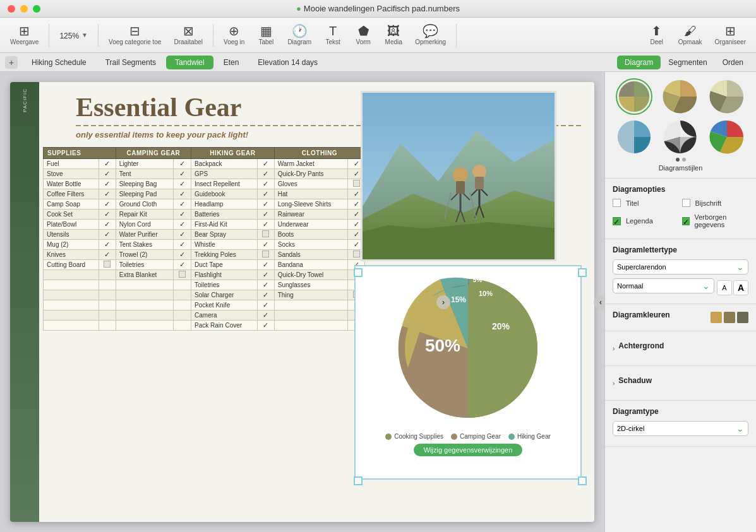  I want to click on change-ref-button: Wijzig gegevensverwijzingen, so click(469, 450).